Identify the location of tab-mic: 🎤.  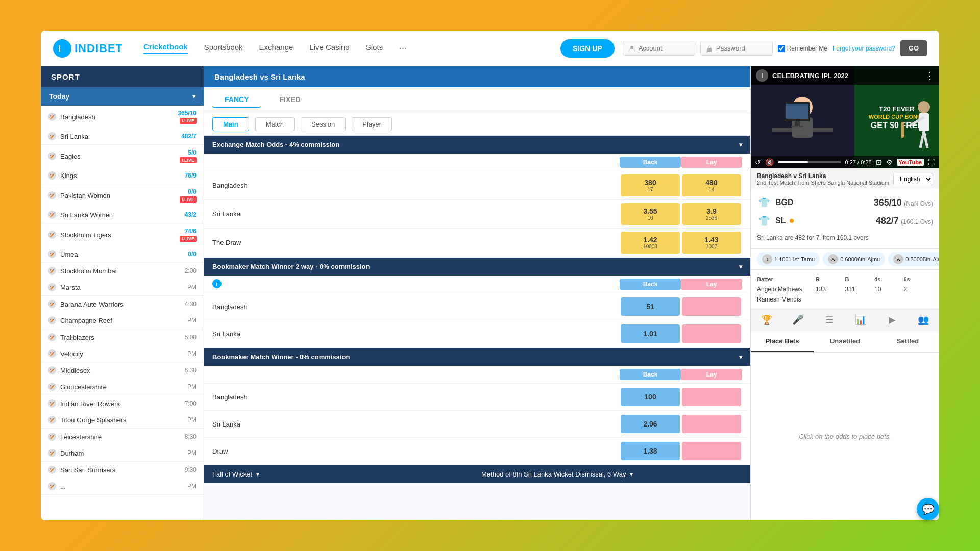
(798, 320).